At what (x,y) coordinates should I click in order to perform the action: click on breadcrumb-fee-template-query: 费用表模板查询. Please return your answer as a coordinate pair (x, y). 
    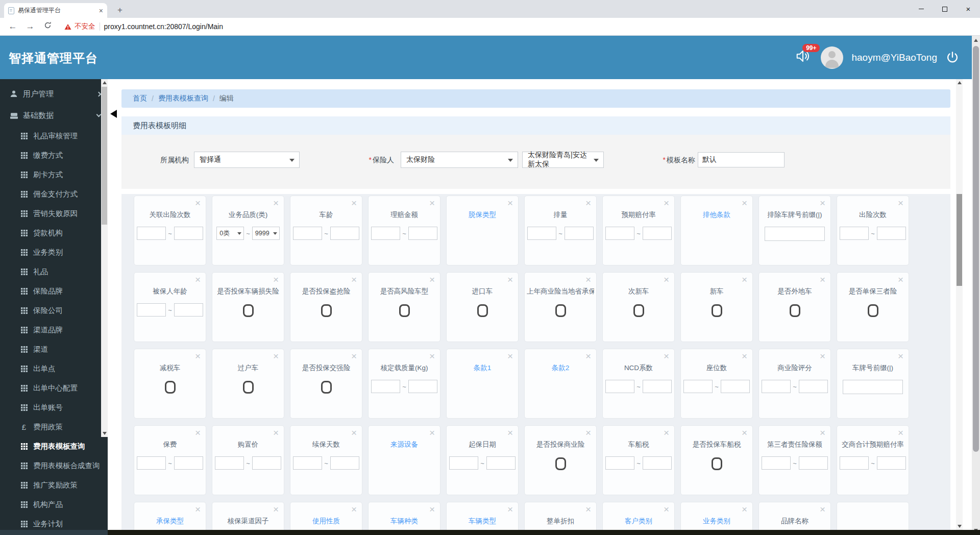
    Looking at the image, I should click on (183, 99).